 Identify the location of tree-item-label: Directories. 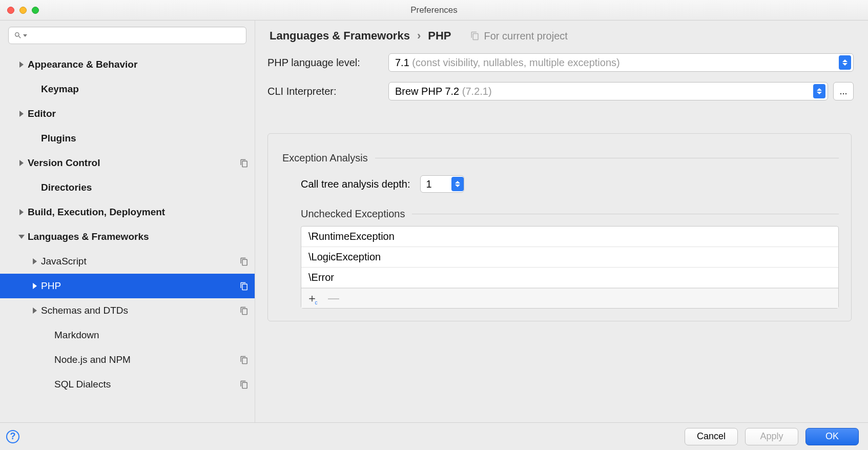
(67, 188).